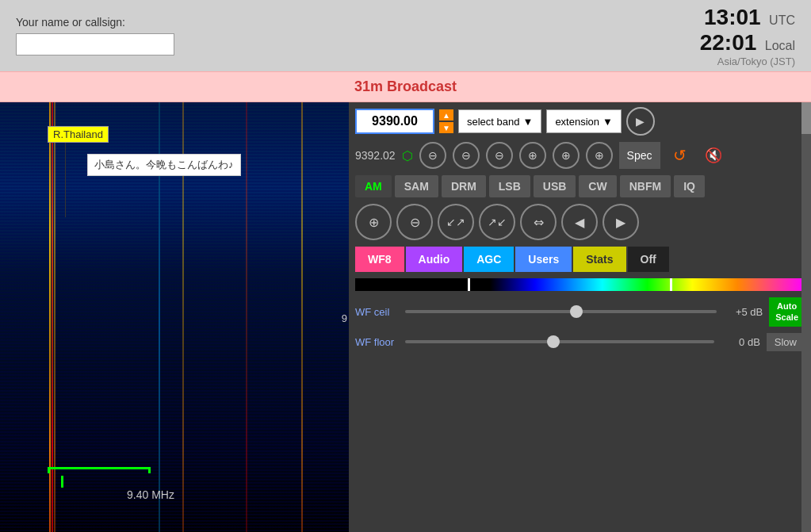 Image resolution: width=811 pixels, height=532 pixels. What do you see at coordinates (446, 128) in the screenshot?
I see `freq-down-button: ▼` at bounding box center [446, 128].